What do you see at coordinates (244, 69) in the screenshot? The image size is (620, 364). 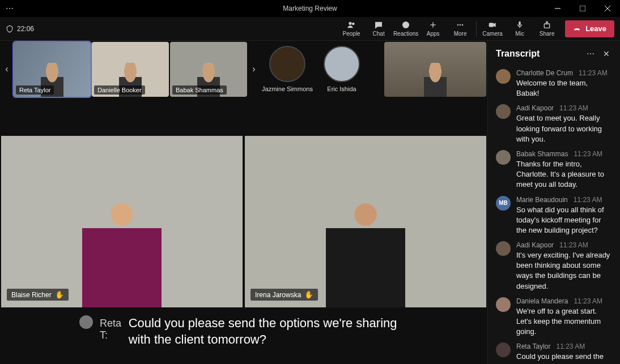 I see `participant-roster: ‹ Reta Taylor Danielle Booker Babak Sham…` at bounding box center [244, 69].